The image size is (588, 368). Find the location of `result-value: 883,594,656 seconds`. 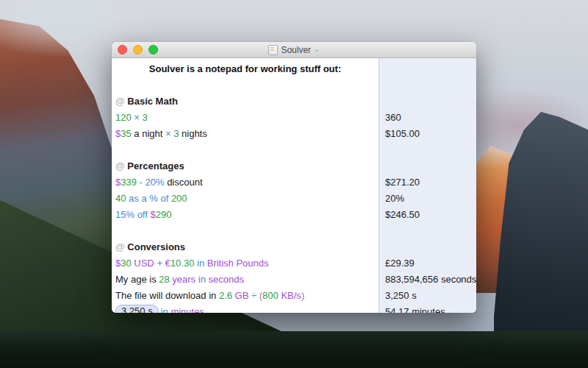

result-value: 883,594,656 seconds is located at coordinates (428, 280).